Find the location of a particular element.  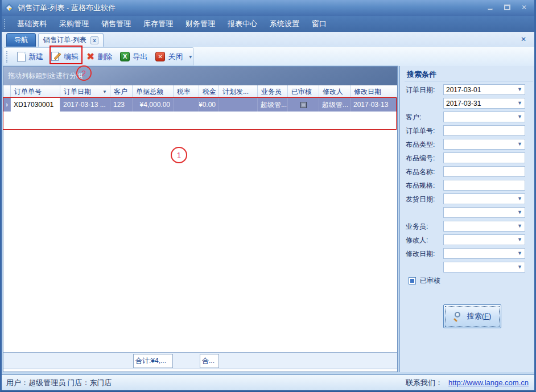

customer-dropdown: ▼ is located at coordinates (484, 117).